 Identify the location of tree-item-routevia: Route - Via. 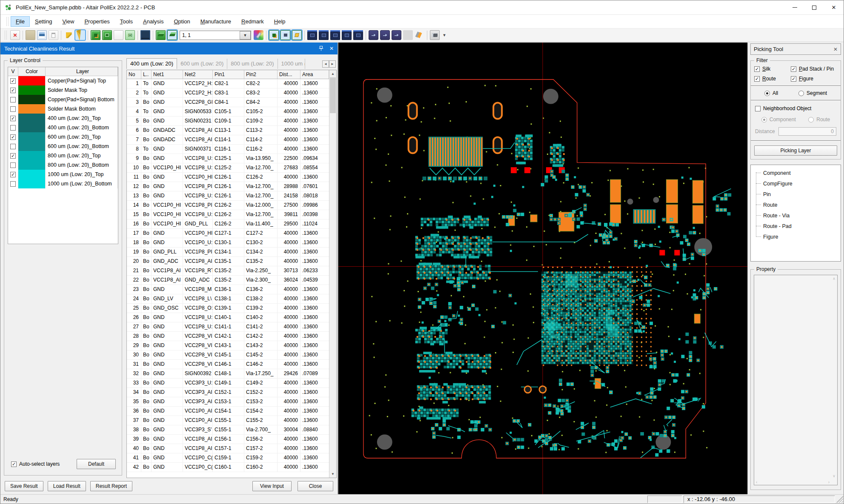
(798, 215).